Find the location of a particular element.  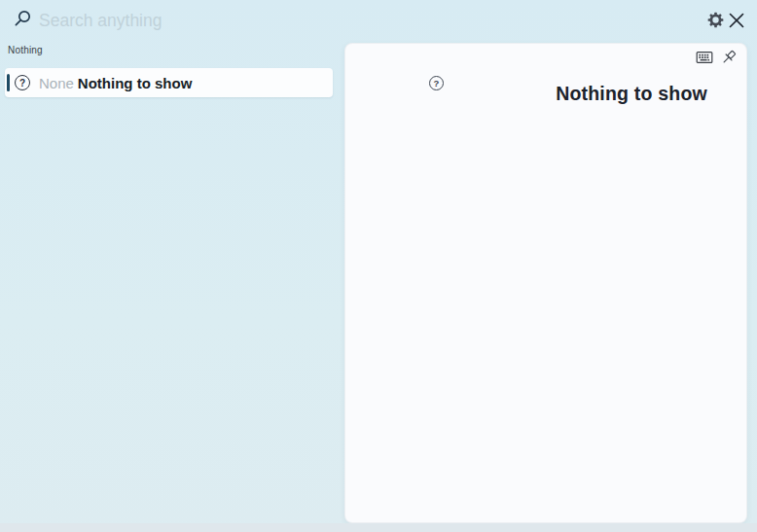

results-section-label: Nothing is located at coordinates (25, 51).